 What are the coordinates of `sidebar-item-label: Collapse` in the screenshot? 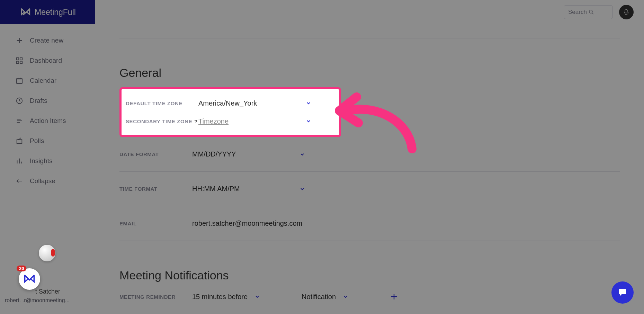 It's located at (43, 181).